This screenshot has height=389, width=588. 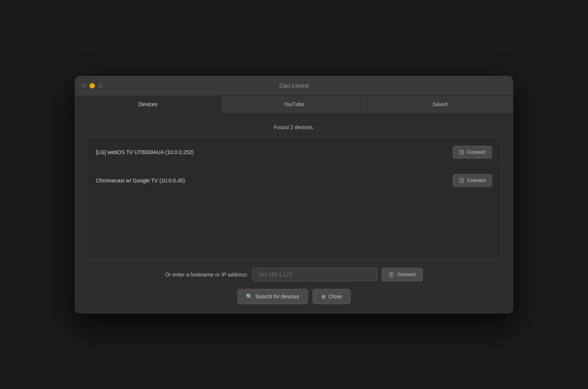 What do you see at coordinates (294, 86) in the screenshot?
I see `titlebar: Cast Control` at bounding box center [294, 86].